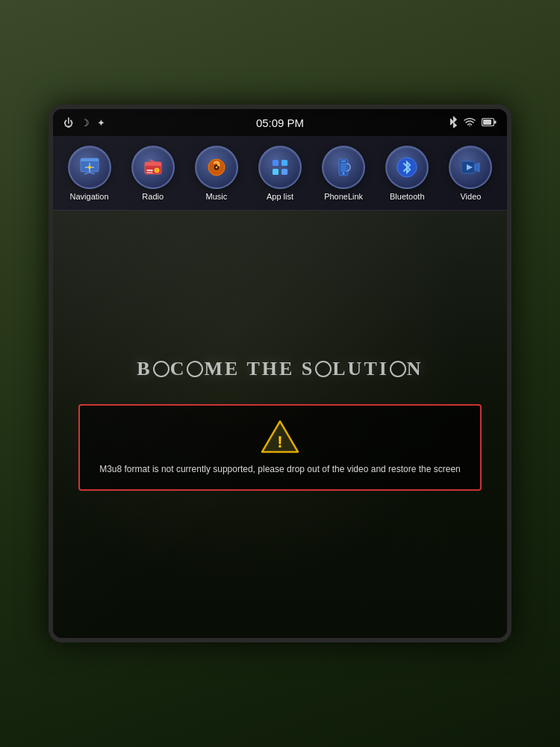 The width and height of the screenshot is (560, 747). Describe the element at coordinates (153, 167) in the screenshot. I see `radio-icon-wrap` at that location.